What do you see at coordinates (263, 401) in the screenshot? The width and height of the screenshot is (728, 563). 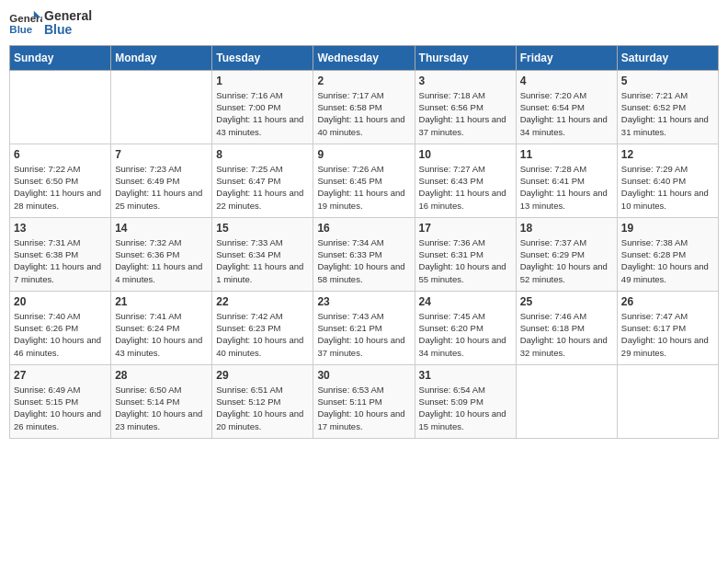 I see `calendar-cell: 29Sunrise: 6:51 AM Sunset: 5:12 PM Dayli…` at bounding box center [263, 401].